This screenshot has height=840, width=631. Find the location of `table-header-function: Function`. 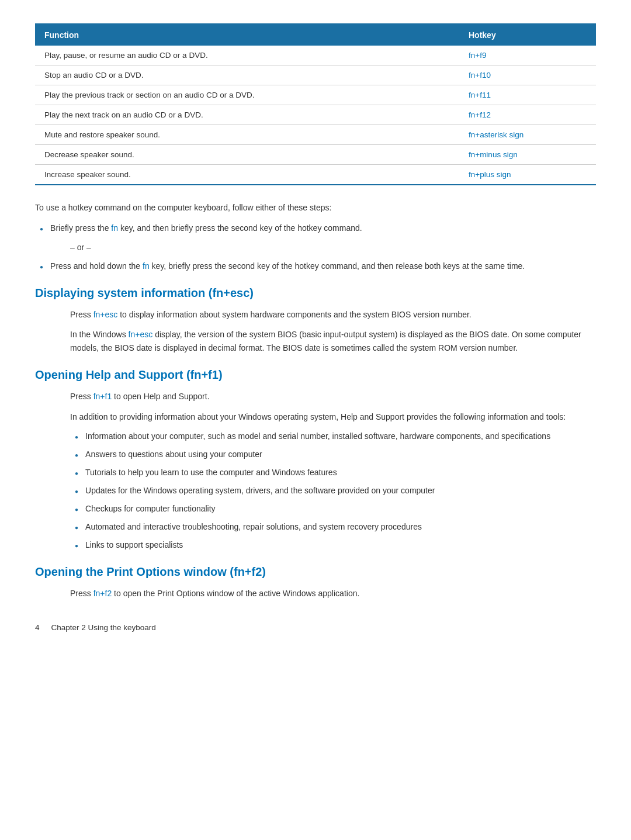

table-header-function: Function is located at coordinates (247, 35).